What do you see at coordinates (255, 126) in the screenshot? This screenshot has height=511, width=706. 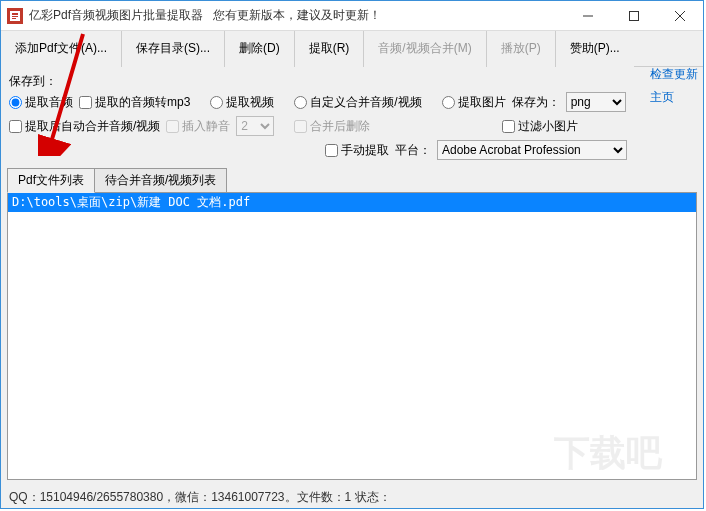 I see `silence-select: 2` at bounding box center [255, 126].